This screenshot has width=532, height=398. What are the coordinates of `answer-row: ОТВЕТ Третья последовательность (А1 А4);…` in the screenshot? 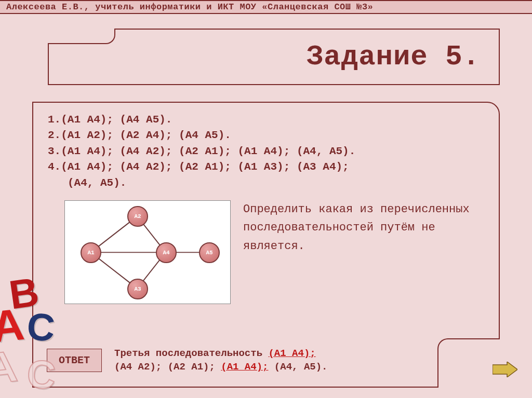 It's located at (187, 360).